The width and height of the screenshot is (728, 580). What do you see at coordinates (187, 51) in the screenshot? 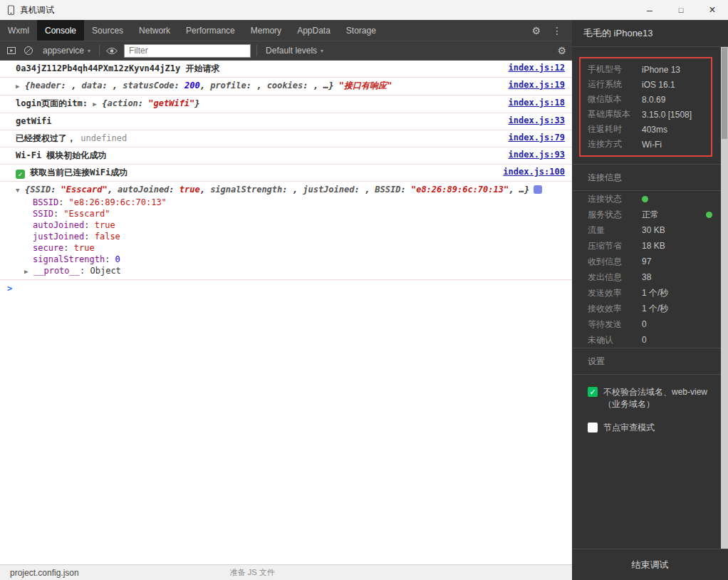
I see `filter-input` at bounding box center [187, 51].